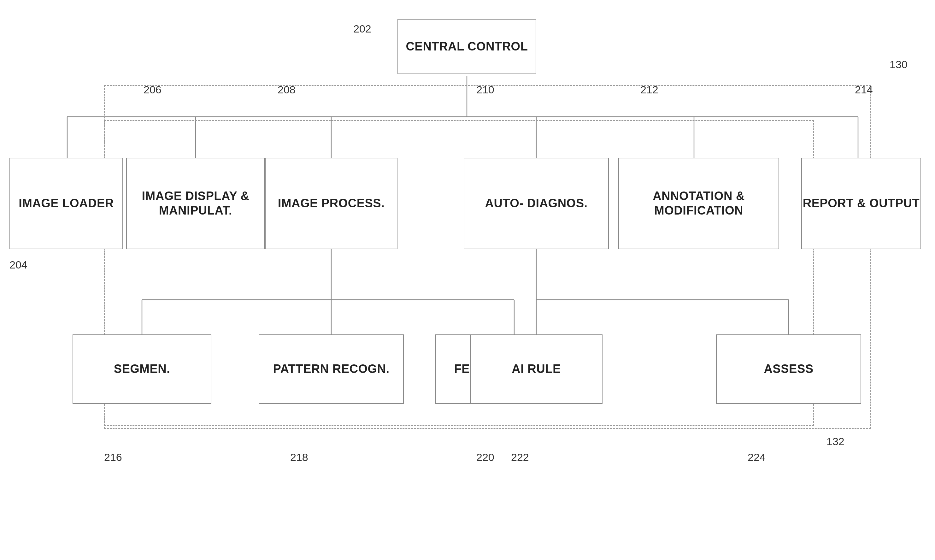  I want to click on ref-212: 212, so click(649, 90).